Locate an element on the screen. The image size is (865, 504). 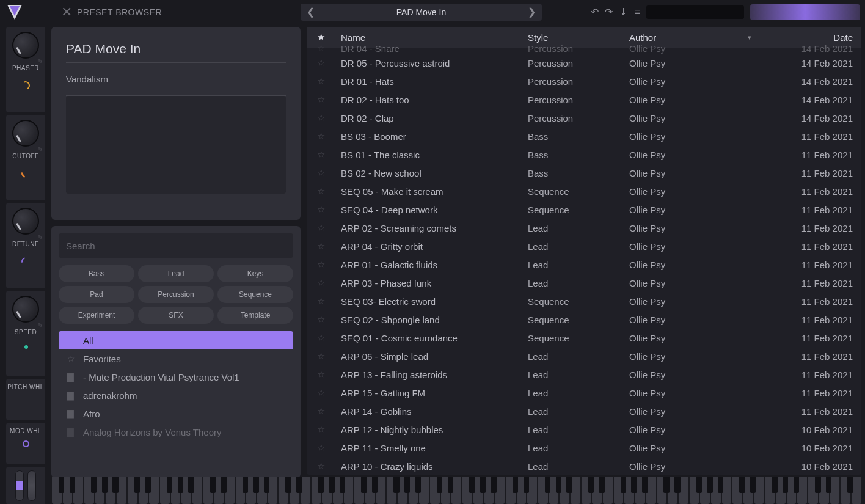
table-row: ☆ARP 15 - Gatling FMLeadOllie Psy11 Feb … is located at coordinates (584, 393).